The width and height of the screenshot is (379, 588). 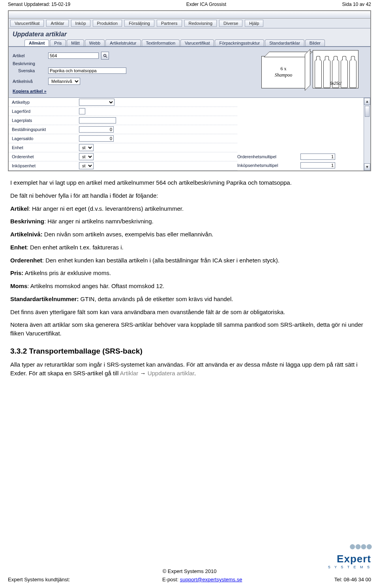 What do you see at coordinates (44, 139) in the screenshot?
I see `lagersaldo-label: Lagersaldo` at bounding box center [44, 139].